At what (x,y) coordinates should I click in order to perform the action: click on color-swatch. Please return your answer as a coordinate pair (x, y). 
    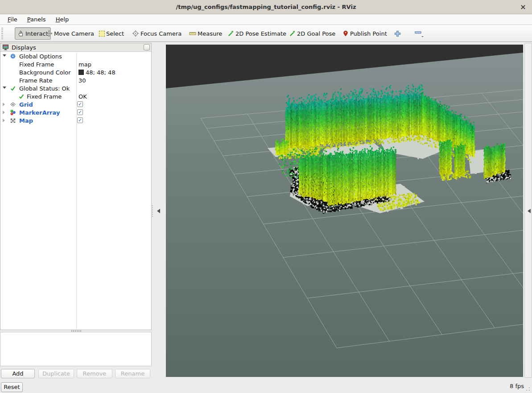
    Looking at the image, I should click on (81, 72).